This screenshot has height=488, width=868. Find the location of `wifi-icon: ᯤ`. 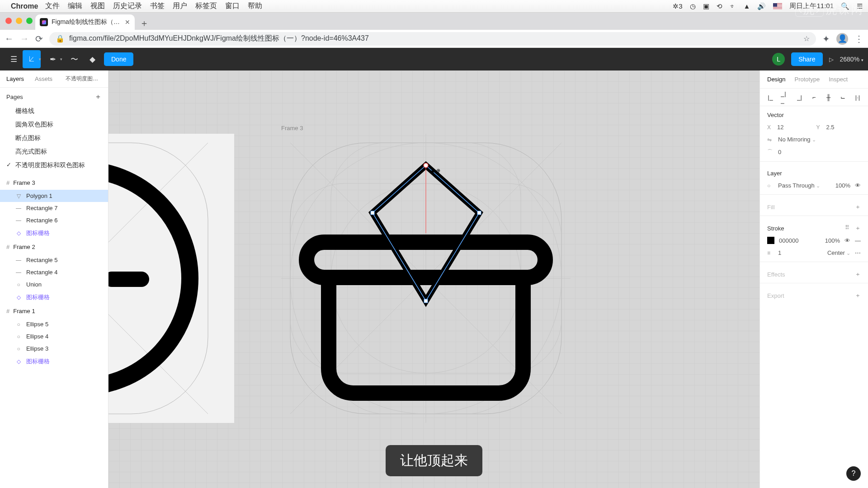

wifi-icon: ᯤ is located at coordinates (733, 6).